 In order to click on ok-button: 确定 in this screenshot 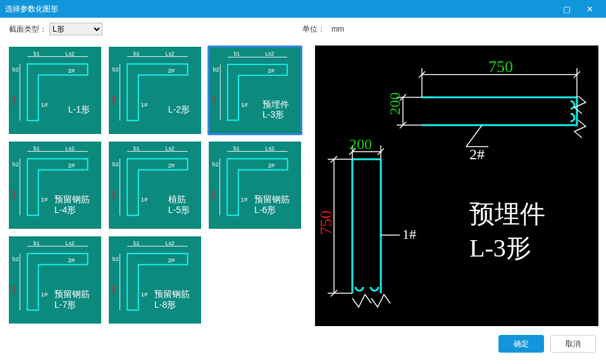, I will do `click(521, 344)`.